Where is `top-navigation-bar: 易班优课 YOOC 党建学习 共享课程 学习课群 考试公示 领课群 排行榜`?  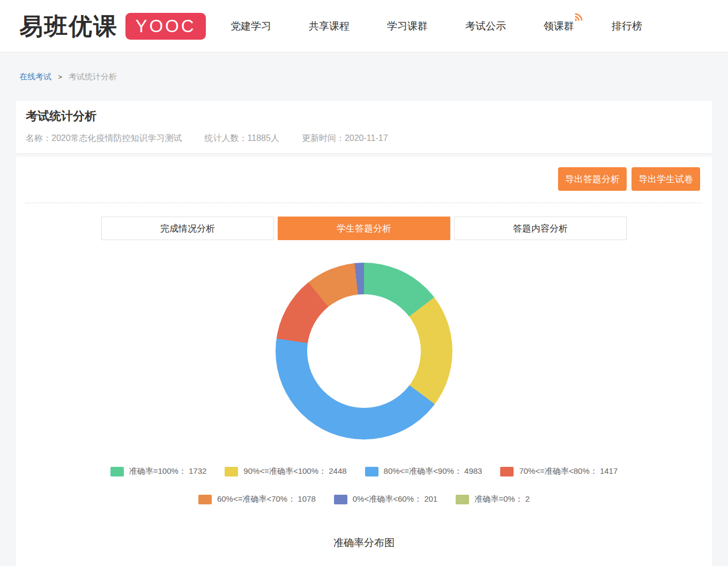 top-navigation-bar: 易班优课 YOOC 党建学习 共享课程 学习课群 考试公示 领课群 排行榜 is located at coordinates (364, 26).